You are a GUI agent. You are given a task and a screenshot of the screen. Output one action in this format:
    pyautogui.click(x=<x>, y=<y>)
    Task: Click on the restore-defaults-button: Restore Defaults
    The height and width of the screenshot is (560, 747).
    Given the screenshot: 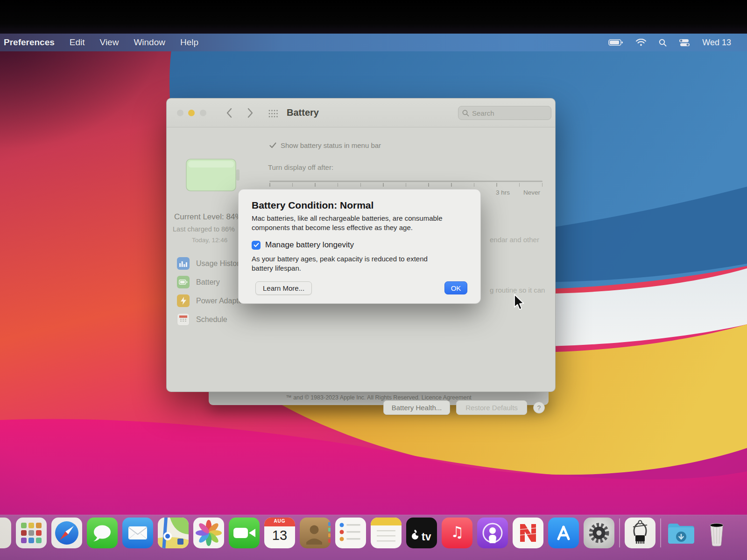 What is the action you would take?
    pyautogui.click(x=492, y=408)
    